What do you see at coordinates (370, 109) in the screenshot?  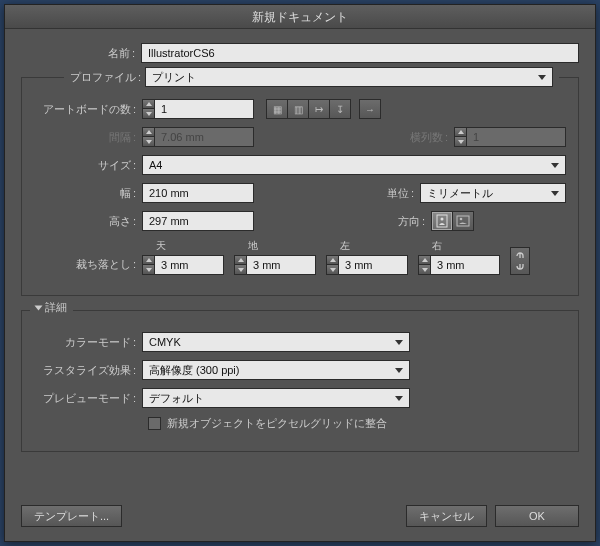 I see `direction-rtl-icon: →` at bounding box center [370, 109].